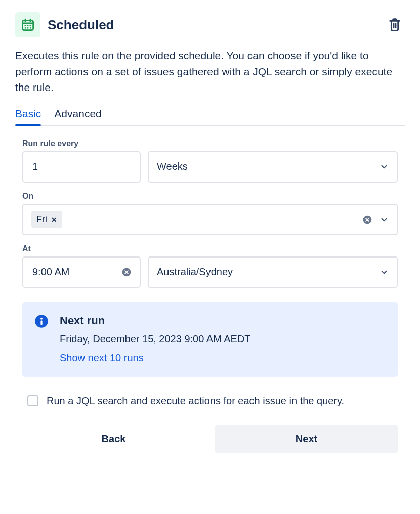 The width and height of the screenshot is (420, 514). What do you see at coordinates (41, 321) in the screenshot?
I see `info-icon` at bounding box center [41, 321].